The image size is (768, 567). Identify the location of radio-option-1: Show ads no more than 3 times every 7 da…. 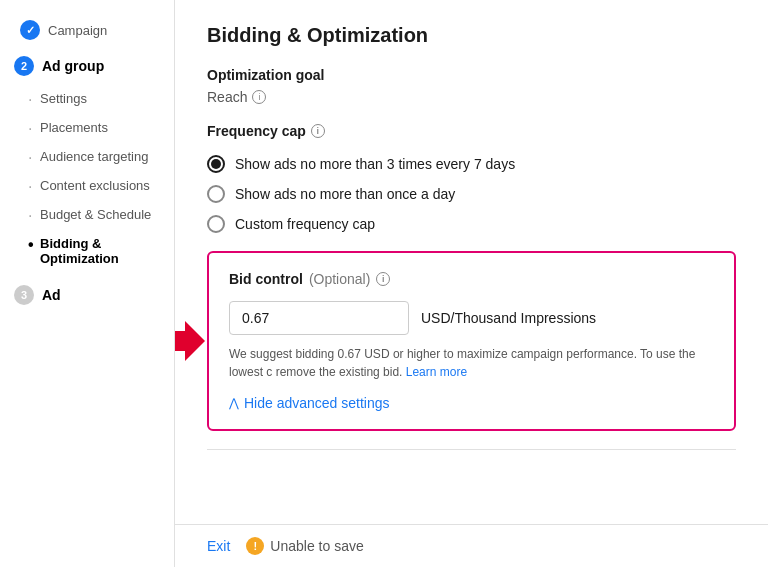
(472, 164).